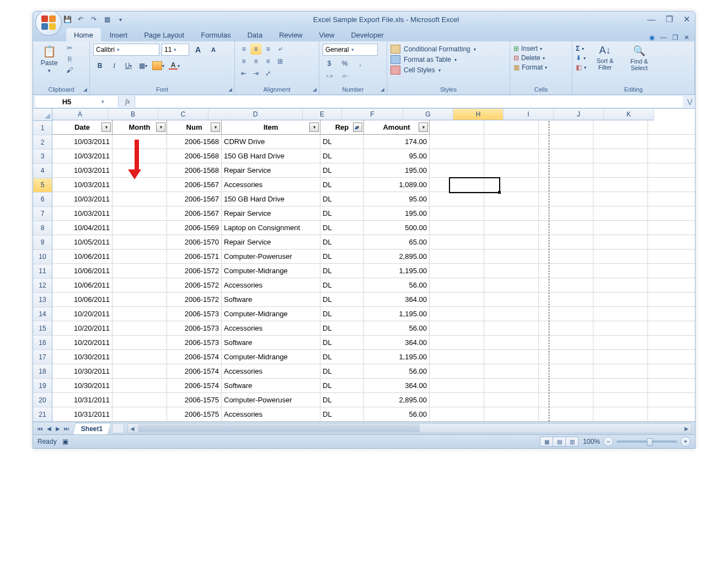  Describe the element at coordinates (663, 38) in the screenshot. I see `doc-minimize-button: —` at that location.